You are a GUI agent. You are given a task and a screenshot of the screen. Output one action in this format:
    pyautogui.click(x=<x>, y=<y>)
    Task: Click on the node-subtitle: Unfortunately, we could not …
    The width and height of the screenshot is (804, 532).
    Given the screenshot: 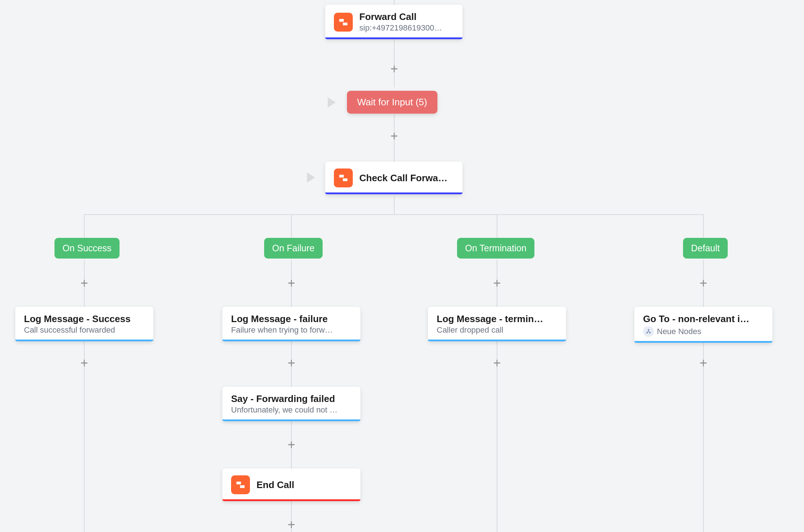 What is the action you would take?
    pyautogui.click(x=291, y=410)
    